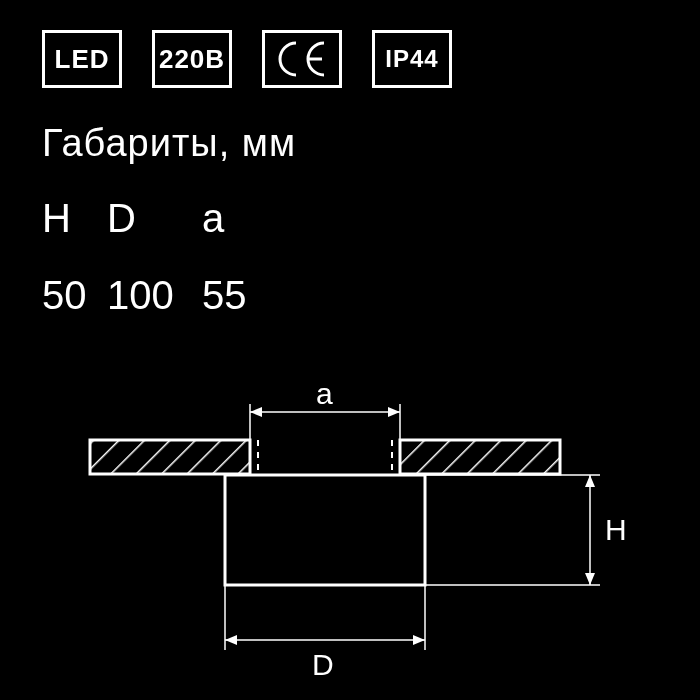 Image resolution: width=700 pixels, height=700 pixels. What do you see at coordinates (302, 59) in the screenshot?
I see `ce-icon` at bounding box center [302, 59].